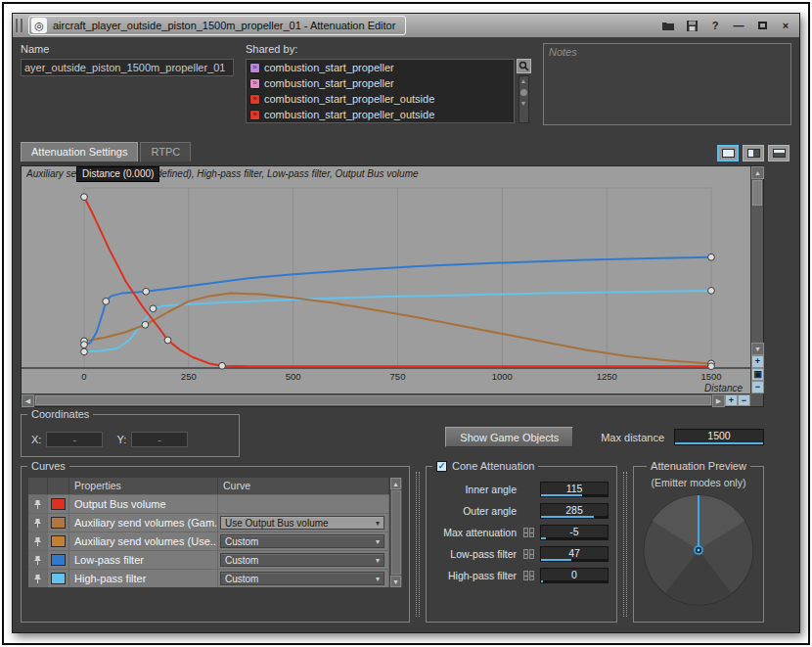 This screenshot has width=812, height=647. I want to click on cone-row-label: Inner angle, so click(475, 489).